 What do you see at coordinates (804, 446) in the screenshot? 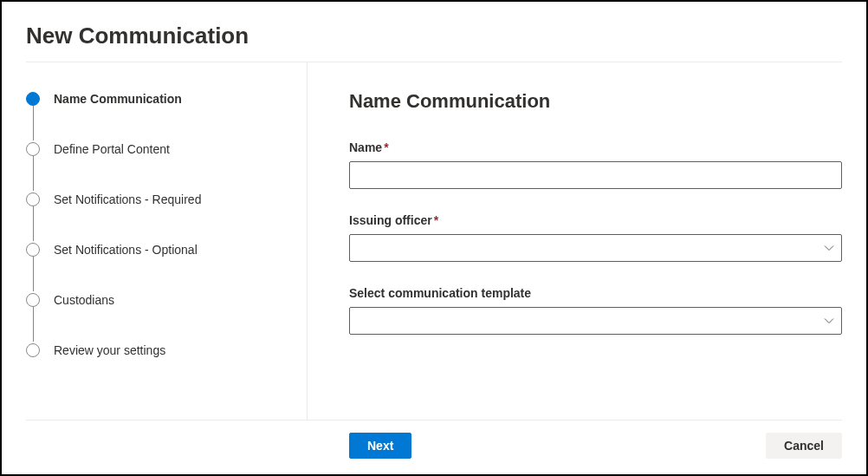
I see `cancel-button: Cancel` at bounding box center [804, 446].